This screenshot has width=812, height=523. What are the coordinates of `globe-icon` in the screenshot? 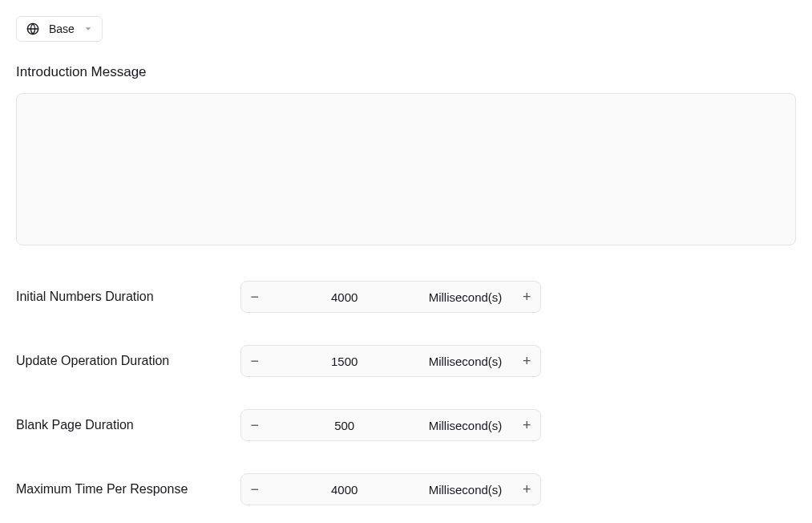 It's located at (33, 29).